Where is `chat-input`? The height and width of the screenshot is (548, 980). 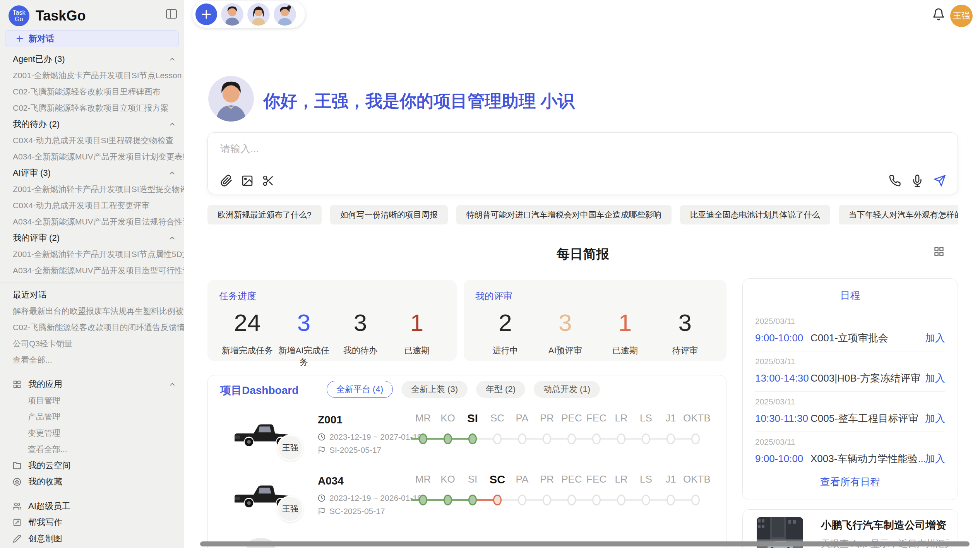 chat-input is located at coordinates (549, 154).